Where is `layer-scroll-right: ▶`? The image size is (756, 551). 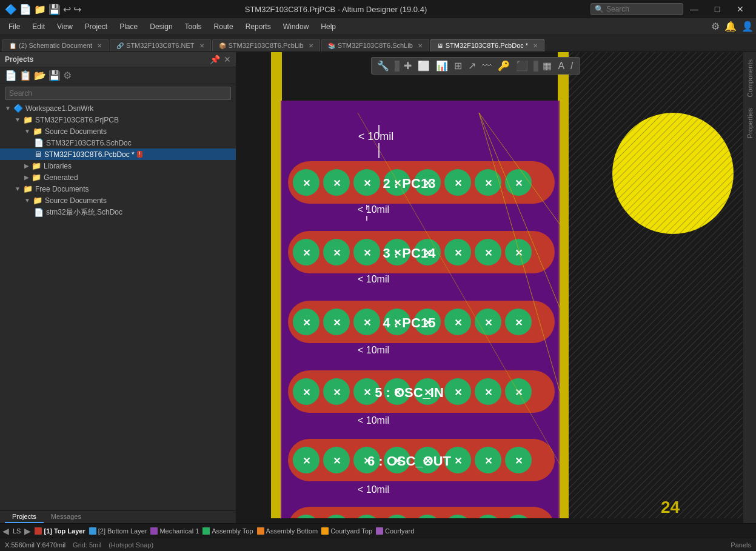
layer-scroll-right: ▶ is located at coordinates (28, 531).